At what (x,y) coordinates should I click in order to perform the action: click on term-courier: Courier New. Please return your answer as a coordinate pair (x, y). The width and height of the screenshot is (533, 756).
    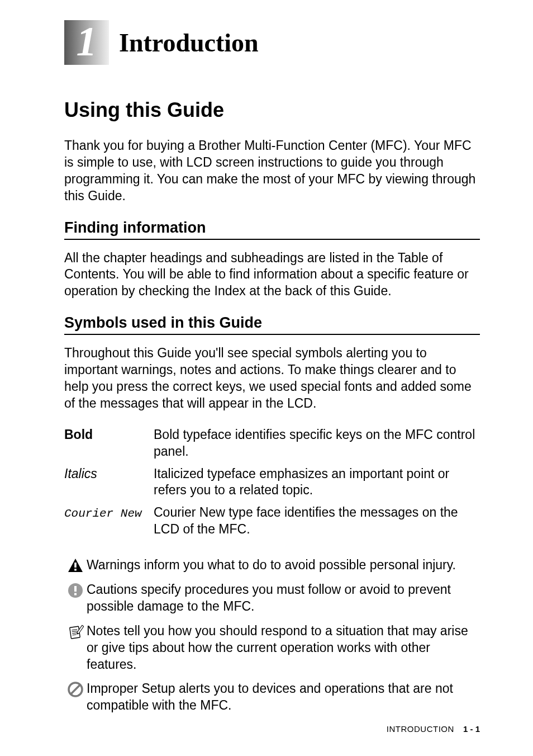
    Looking at the image, I should click on (103, 513).